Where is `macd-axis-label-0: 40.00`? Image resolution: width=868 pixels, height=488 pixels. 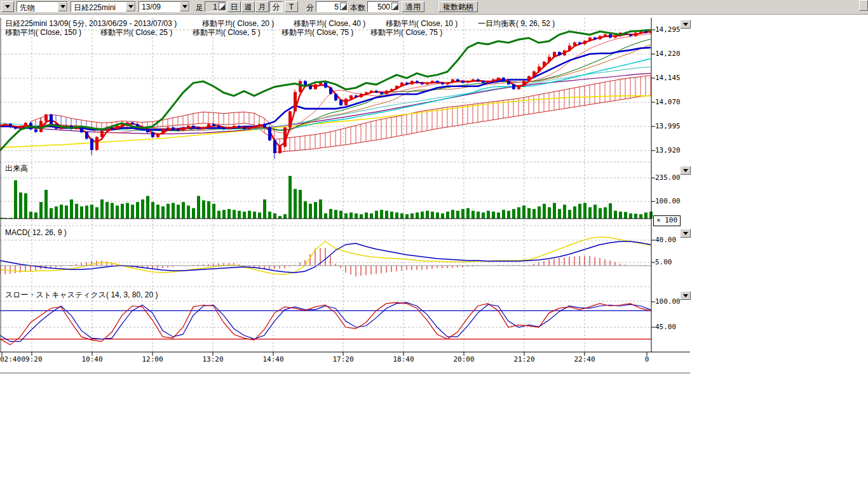
macd-axis-label-0: 40.00 is located at coordinates (666, 240).